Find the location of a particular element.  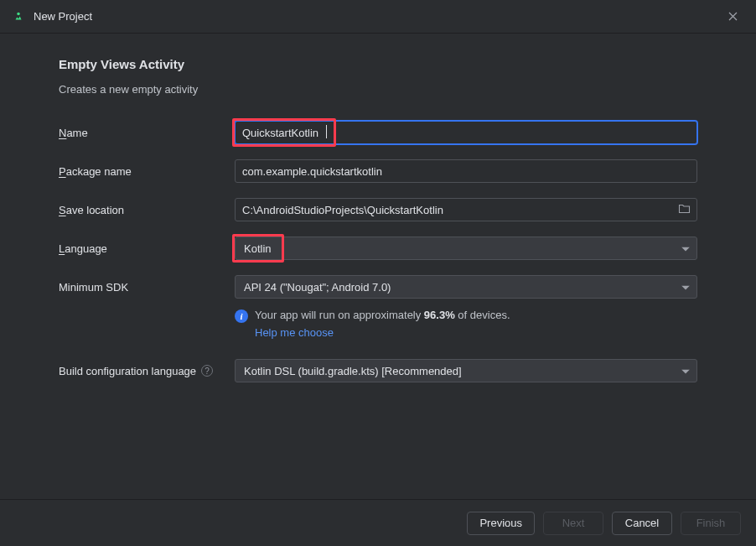

template-description: Creates a new empty activity is located at coordinates (378, 89).